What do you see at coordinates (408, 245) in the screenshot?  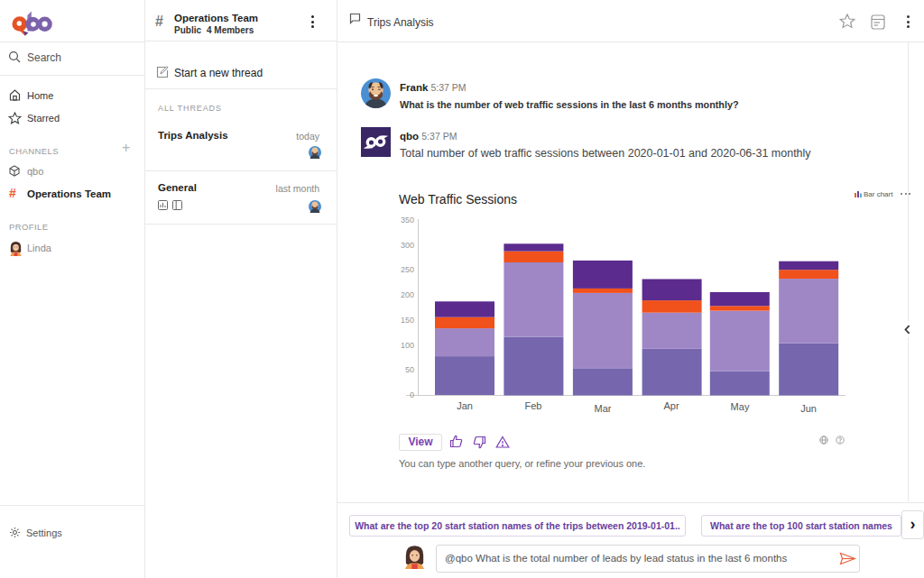 I see `svg-text: 300` at bounding box center [408, 245].